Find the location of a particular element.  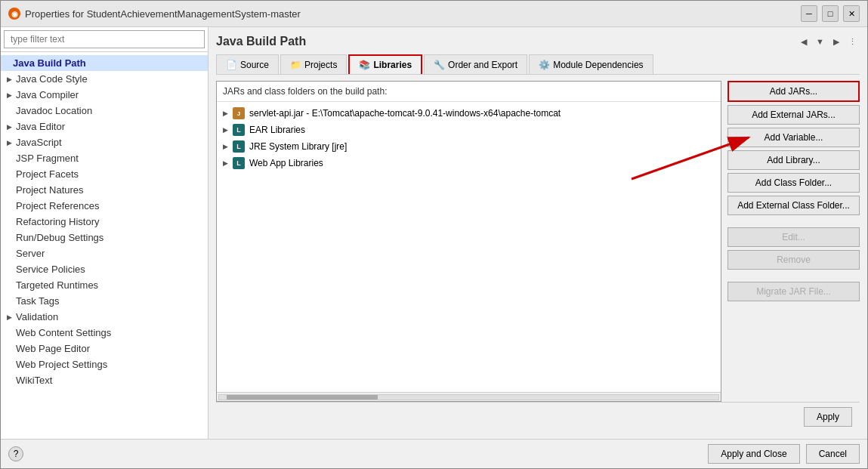

sidebar-item-validation: ▶ Validation is located at coordinates (104, 317).